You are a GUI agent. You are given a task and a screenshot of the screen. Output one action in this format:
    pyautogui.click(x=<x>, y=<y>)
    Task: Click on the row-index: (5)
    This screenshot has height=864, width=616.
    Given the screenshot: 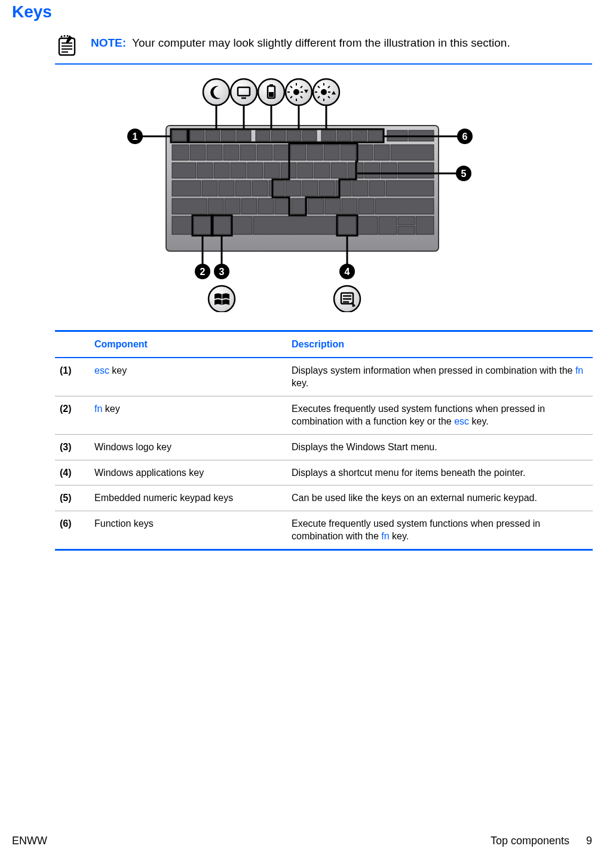 What is the action you would take?
    pyautogui.click(x=72, y=499)
    